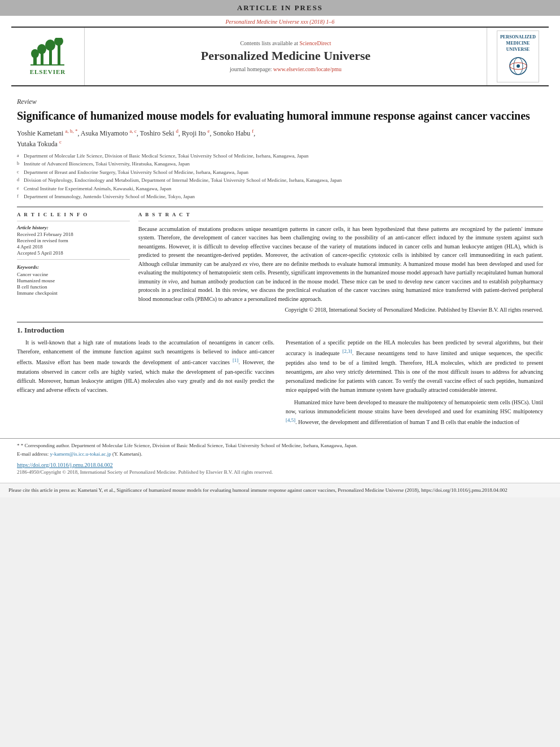  Describe the element at coordinates (280, 472) in the screenshot. I see `issn-text: 2186-4950/Copyright © 2018, Internationa…` at that location.